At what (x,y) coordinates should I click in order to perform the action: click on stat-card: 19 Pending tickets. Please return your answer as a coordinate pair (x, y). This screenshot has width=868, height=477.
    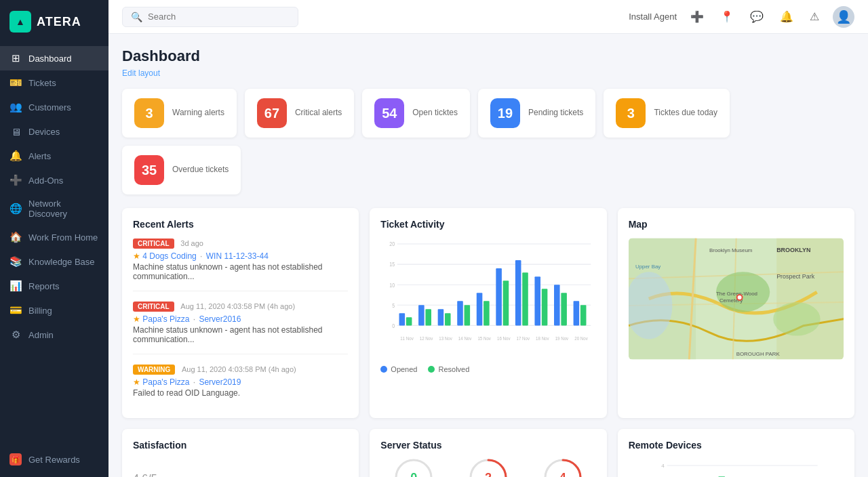
    Looking at the image, I should click on (537, 113).